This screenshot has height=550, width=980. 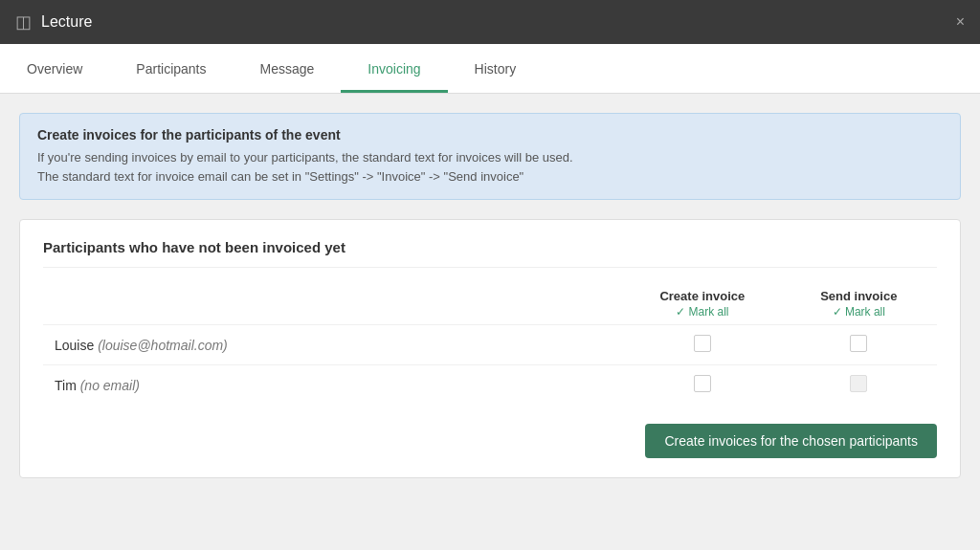 What do you see at coordinates (170, 69) in the screenshot?
I see `tab-participants: Participants` at bounding box center [170, 69].